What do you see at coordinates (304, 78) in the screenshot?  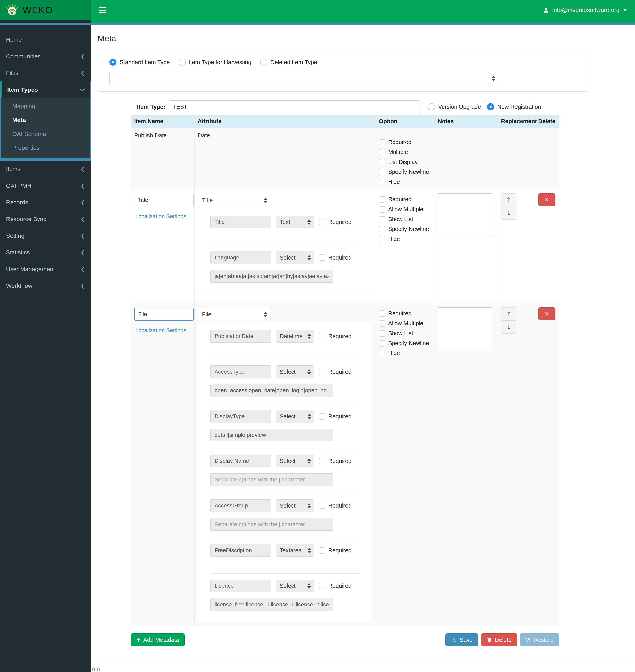 I see `item-type-list-select` at bounding box center [304, 78].